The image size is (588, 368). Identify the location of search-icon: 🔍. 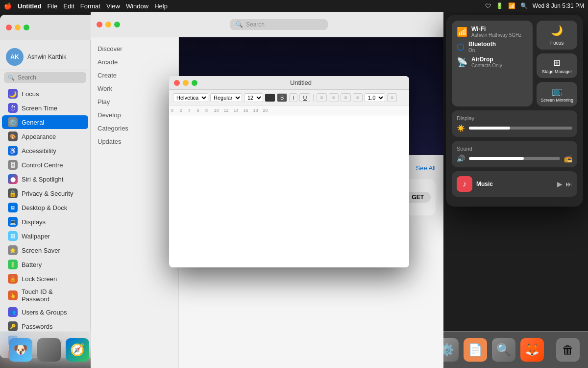
(524, 6).